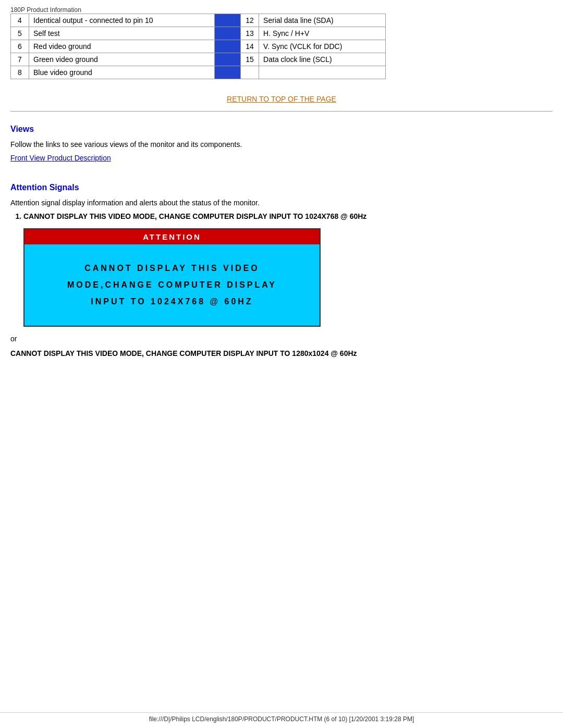 Image resolution: width=563 pixels, height=728 pixels. What do you see at coordinates (322, 59) in the screenshot?
I see `pin-desc: Data clock line (SCL)` at bounding box center [322, 59].